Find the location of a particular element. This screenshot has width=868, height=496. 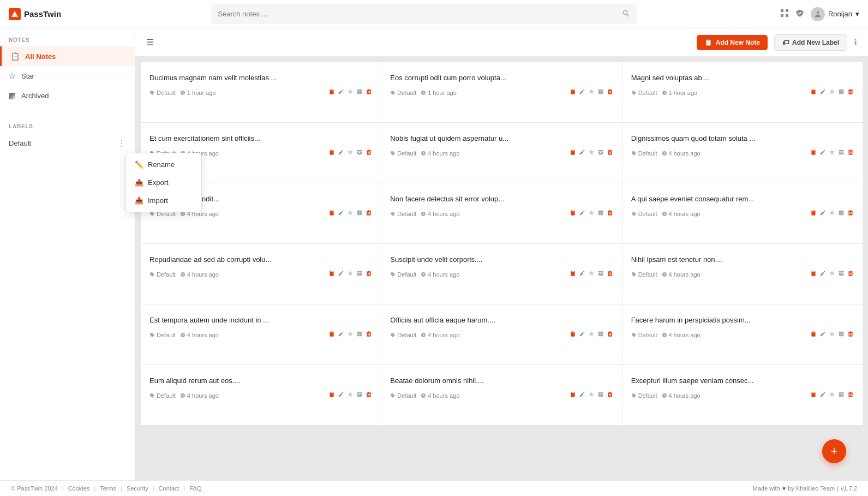

note-card: Nobis fugiat ut quidem aspernatur u... D… is located at coordinates (501, 153).